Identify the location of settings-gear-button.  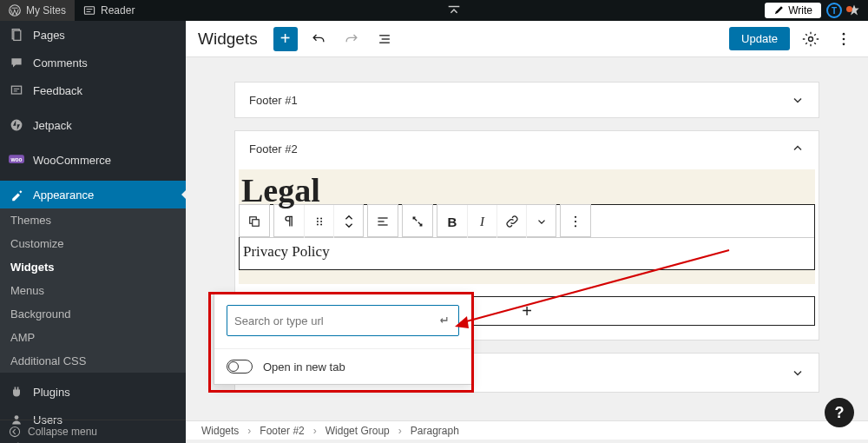
(811, 39).